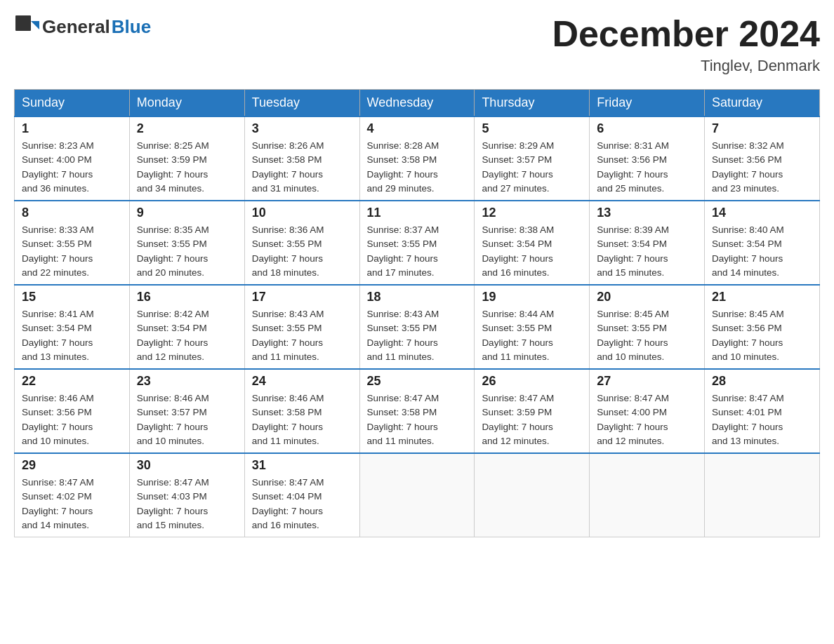  What do you see at coordinates (762, 297) in the screenshot?
I see `day-number: 21` at bounding box center [762, 297].